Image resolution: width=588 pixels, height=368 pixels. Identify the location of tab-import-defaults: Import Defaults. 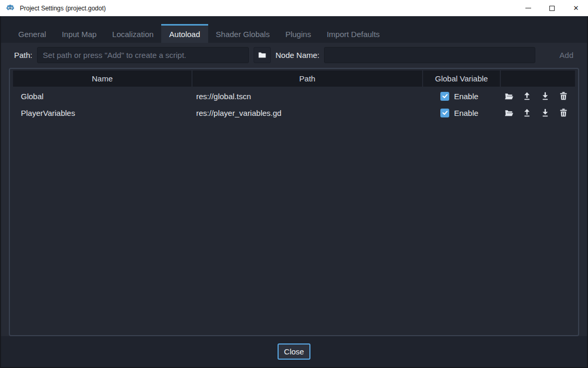
(353, 33).